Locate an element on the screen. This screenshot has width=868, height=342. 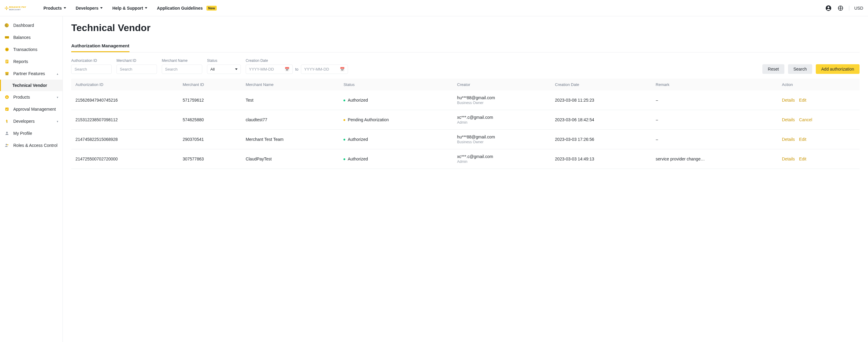
filter-bar: Authorization ID Merchant ID Merchant Na… is located at coordinates (465, 66).